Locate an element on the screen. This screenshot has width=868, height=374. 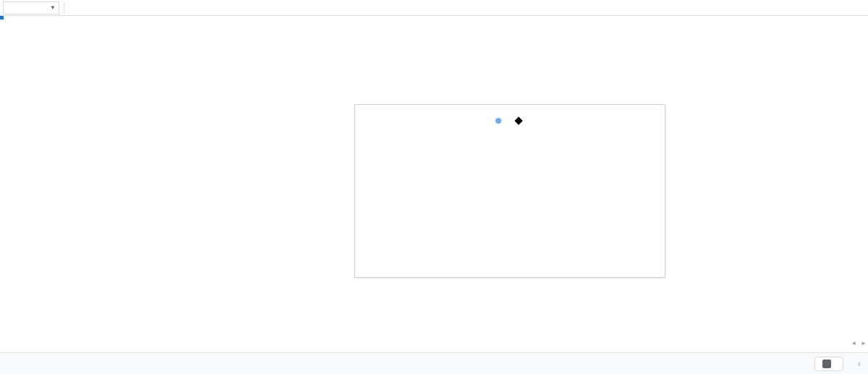
divider is located at coordinates (64, 8).